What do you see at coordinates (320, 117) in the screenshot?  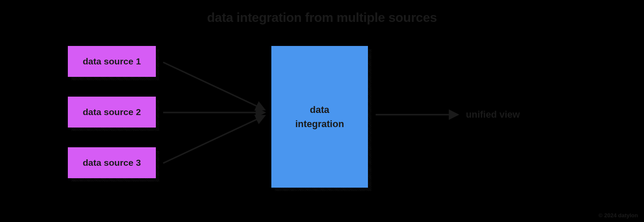 I see `integration-label: data integration` at bounding box center [320, 117].